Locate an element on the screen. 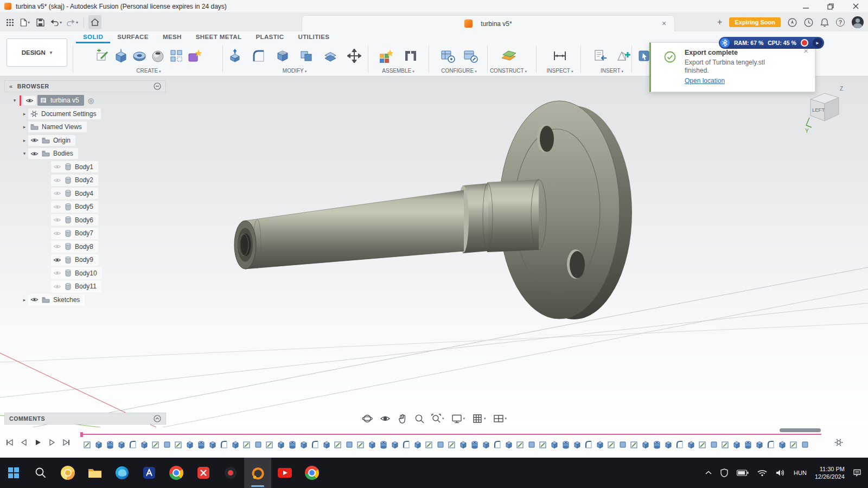 The height and width of the screenshot is (488, 868). app-grid-icon is located at coordinates (10, 22).